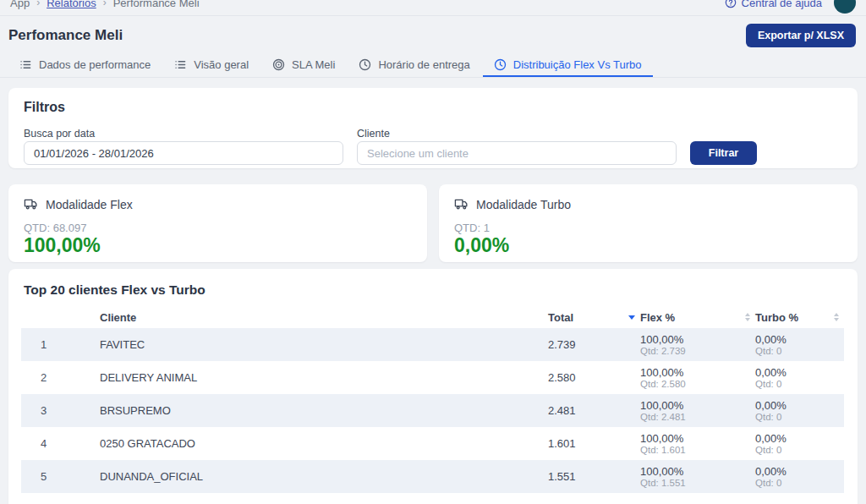  What do you see at coordinates (800, 318) in the screenshot?
I see `col-turbo-pct: Turbo %` at bounding box center [800, 318].